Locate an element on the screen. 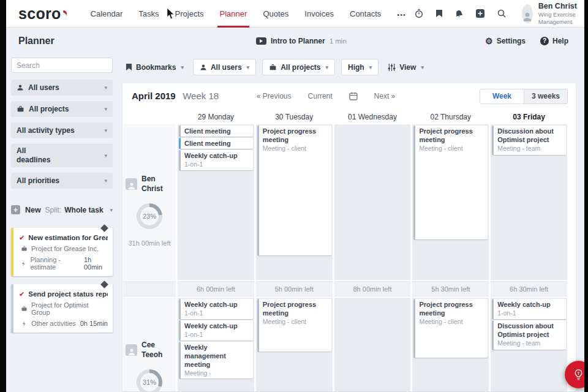 This screenshot has height=392, width=588. bookmarks-dropdown: Bookmarks is located at coordinates (154, 67).